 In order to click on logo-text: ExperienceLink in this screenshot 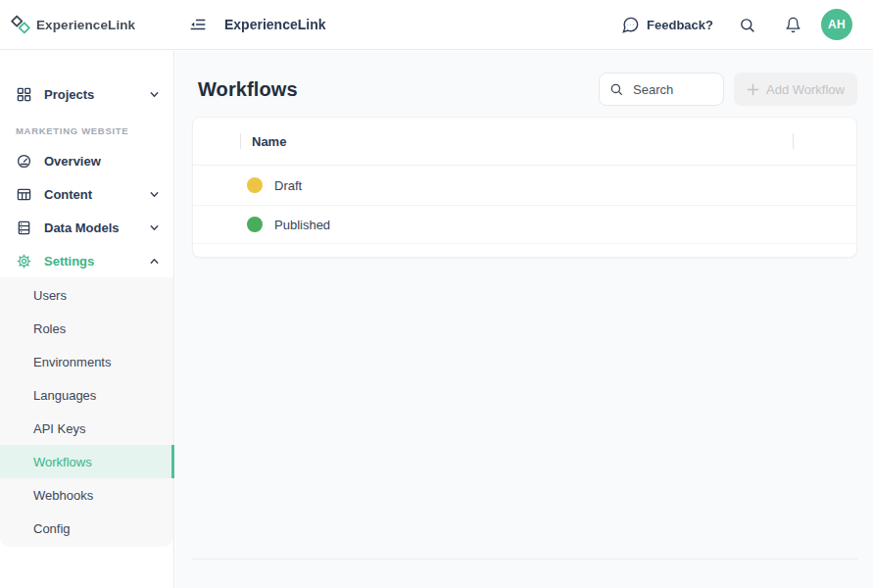, I will do `click(86, 25)`.